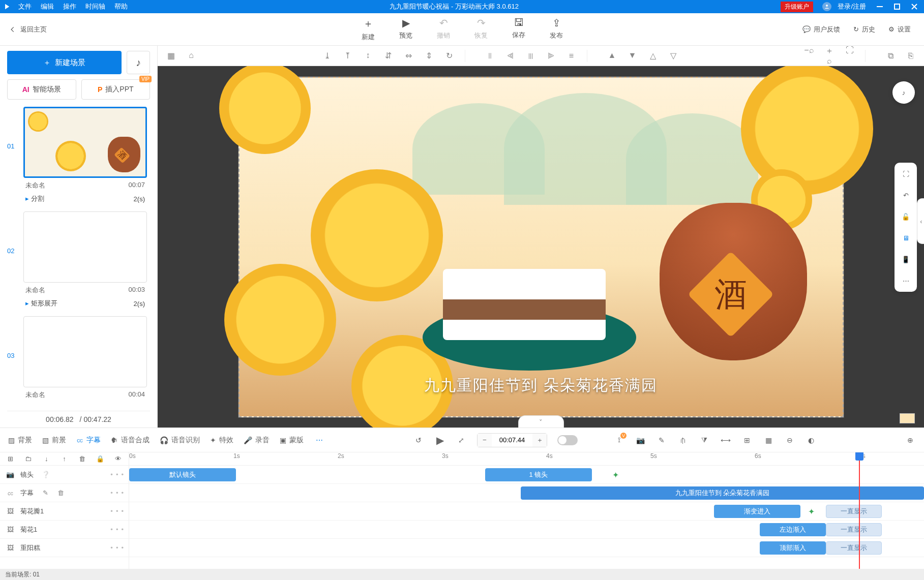  Describe the element at coordinates (540, 440) in the screenshot. I see `time-plus: ＋` at that location.